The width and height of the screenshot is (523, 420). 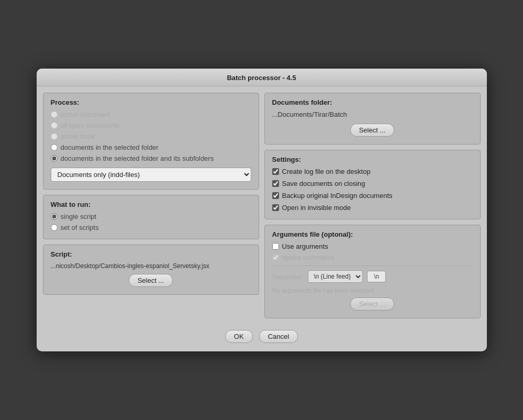 I want to click on ignore-comments-checkbox, so click(x=275, y=258).